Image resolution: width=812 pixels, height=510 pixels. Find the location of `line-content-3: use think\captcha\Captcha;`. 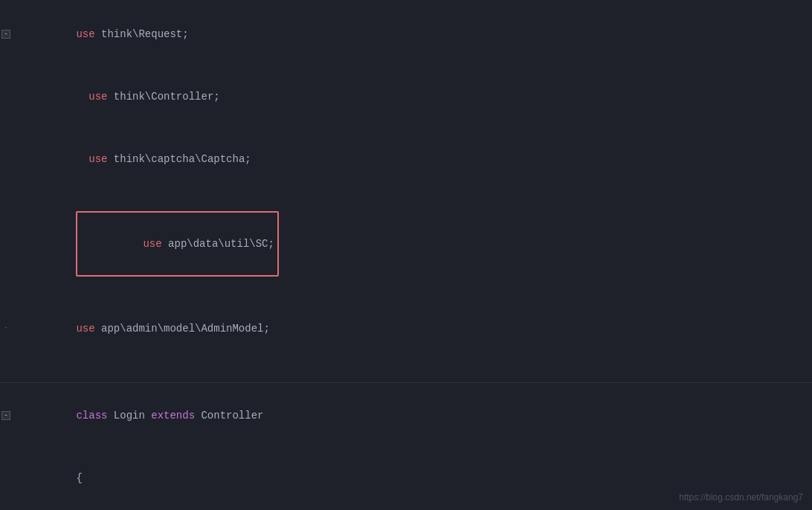

line-content-3: use think\captcha\Captcha; is located at coordinates (422, 159).